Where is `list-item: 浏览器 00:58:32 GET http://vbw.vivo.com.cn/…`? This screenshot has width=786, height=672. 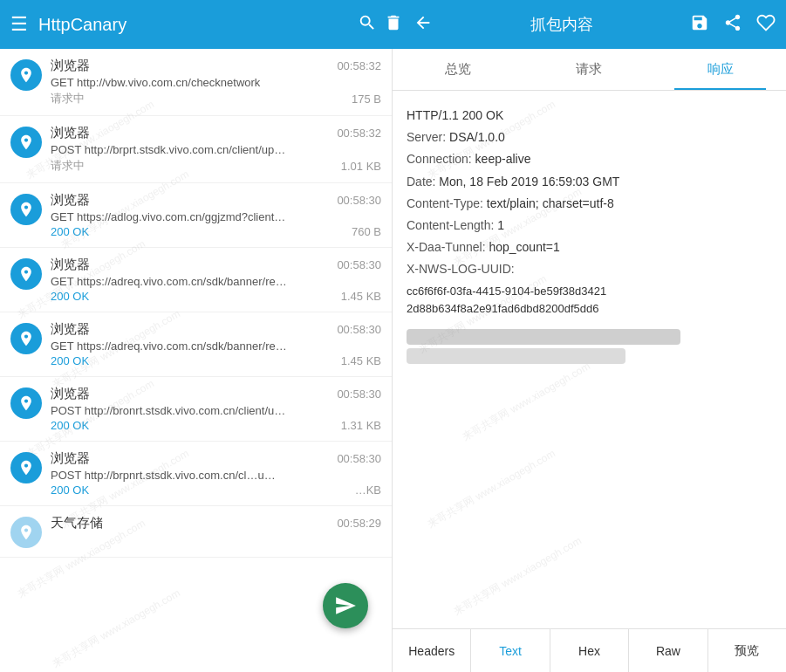 list-item: 浏览器 00:58:32 GET http://vbw.vivo.com.cn/… is located at coordinates (195, 82).